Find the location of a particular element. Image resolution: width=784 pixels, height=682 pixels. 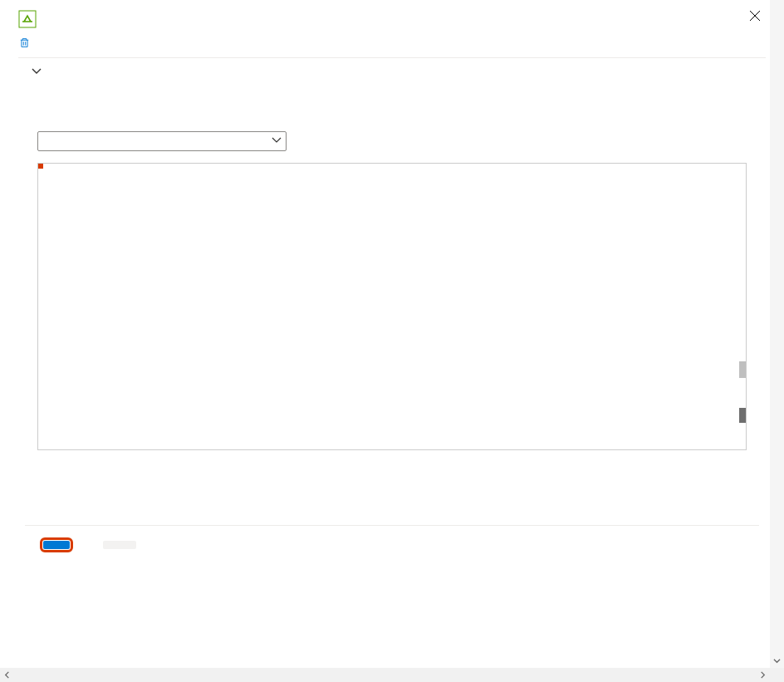

trash-icon is located at coordinates (25, 43).